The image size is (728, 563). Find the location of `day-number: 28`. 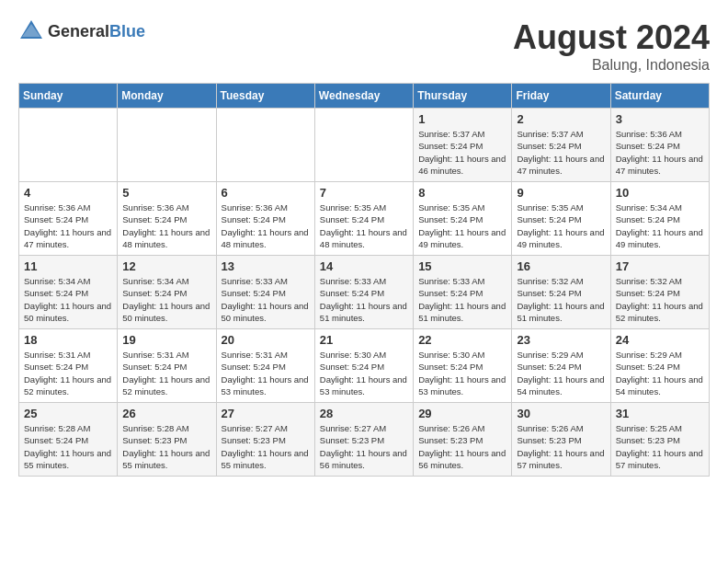

day-number: 28 is located at coordinates (364, 414).